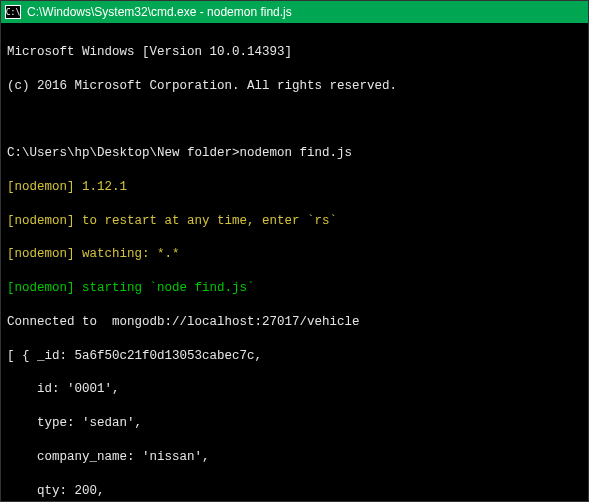 This screenshot has width=589, height=502. I want to click on window-title: C:\Windows\System32\cmd.exe - nodemon fi…, so click(160, 12).